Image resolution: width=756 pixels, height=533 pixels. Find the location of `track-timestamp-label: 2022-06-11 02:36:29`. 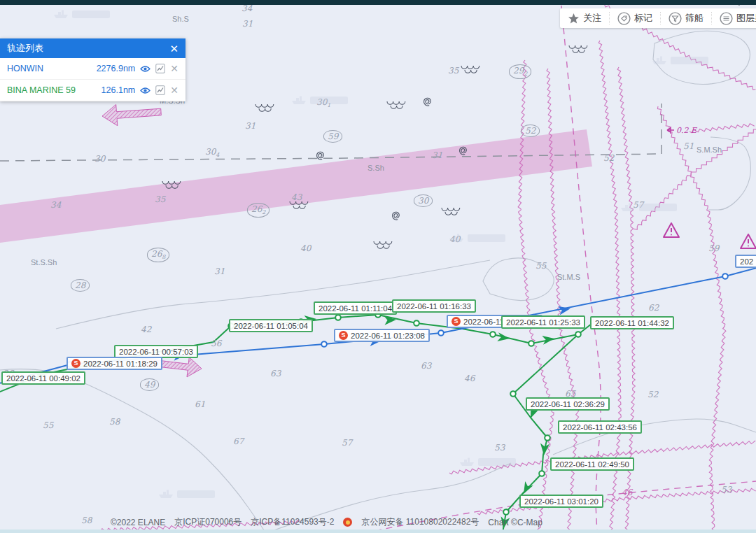

track-timestamp-label: 2022-06-11 02:36:29 is located at coordinates (568, 404).